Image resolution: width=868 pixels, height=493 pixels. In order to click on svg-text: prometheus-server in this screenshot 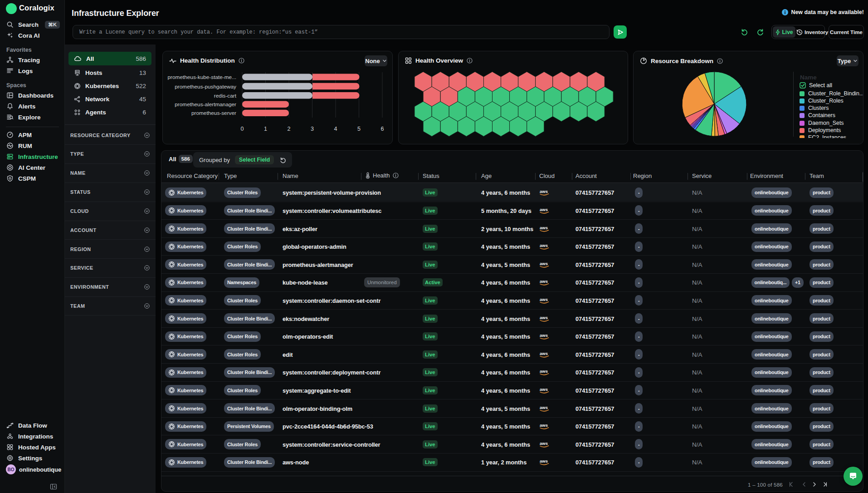, I will do `click(214, 113)`.